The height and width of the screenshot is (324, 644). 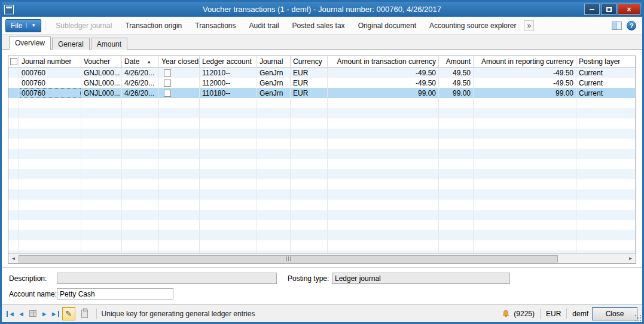 What do you see at coordinates (11, 314) in the screenshot?
I see `first-record-button: ◄` at bounding box center [11, 314].